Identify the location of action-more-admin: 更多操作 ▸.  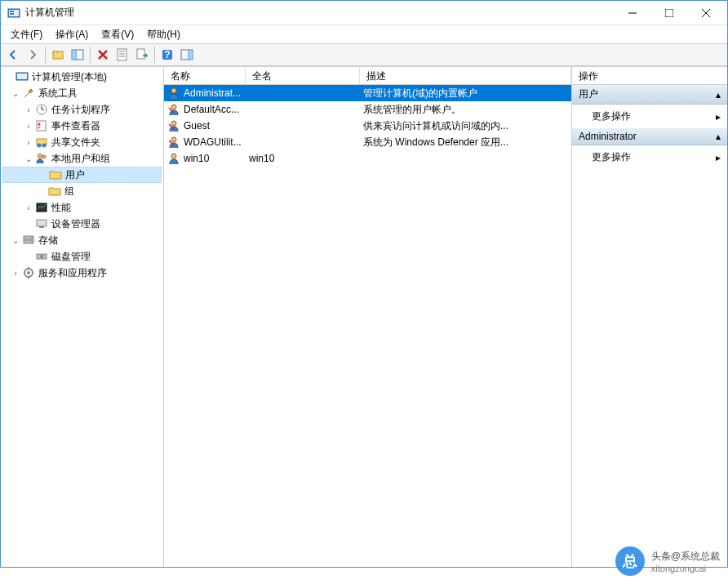
(650, 157).